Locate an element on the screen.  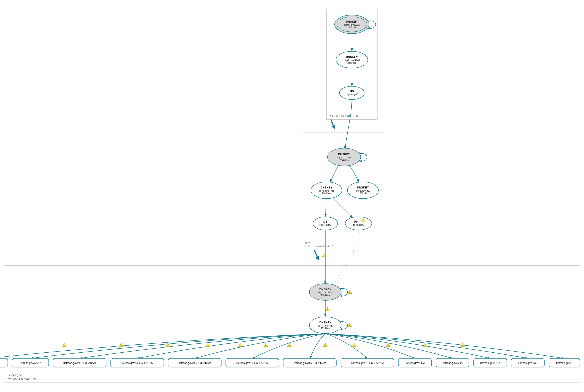
svg-text: digest alg=1 is located at coordinates (359, 225).